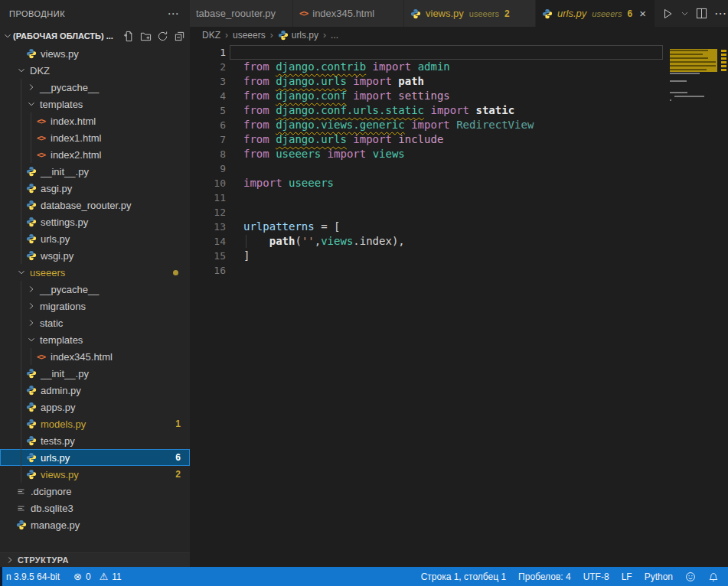  Describe the element at coordinates (95, 560) in the screenshot. I see `outline-section-header: СТРУКТУРА` at that location.